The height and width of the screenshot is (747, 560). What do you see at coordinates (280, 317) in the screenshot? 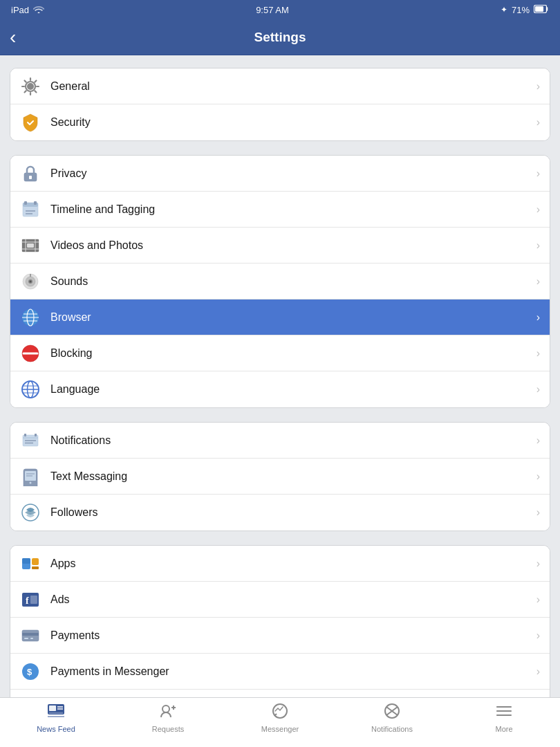
I see `settings-item-browser: Browser ›` at bounding box center [280, 317].